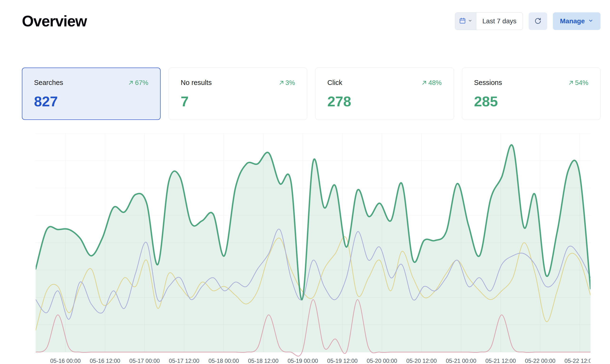 The width and height of the screenshot is (610, 364). I want to click on x-tick-label: 05-21 00:00, so click(461, 361).